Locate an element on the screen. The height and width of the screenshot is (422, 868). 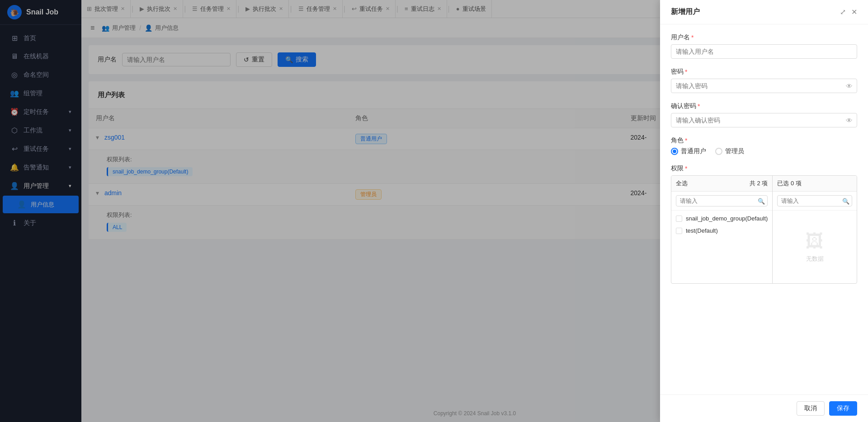
transfer-left-search-wrap: 🔍 is located at coordinates (722, 201).